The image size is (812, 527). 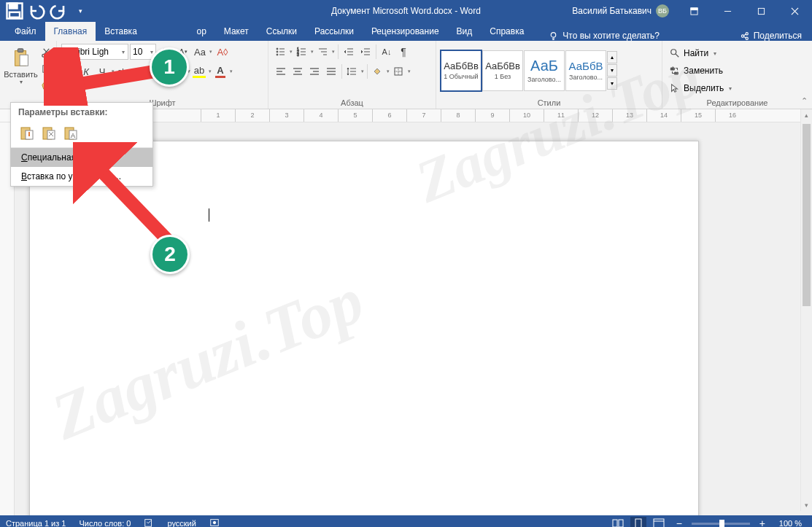 What do you see at coordinates (105, 523) in the screenshot?
I see `word-count: Число слов: 0` at bounding box center [105, 523].